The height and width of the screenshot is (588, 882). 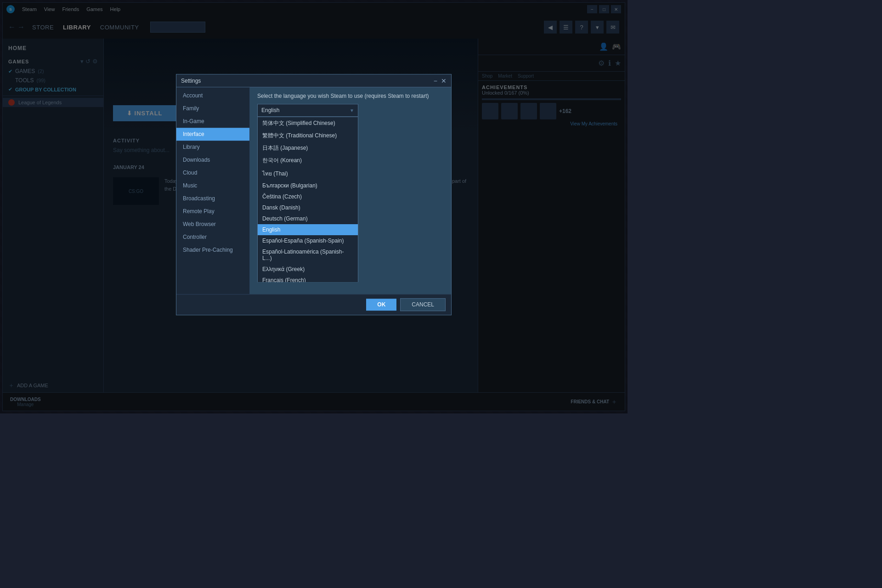 What do you see at coordinates (213, 198) in the screenshot?
I see `settings-item-broadcasting: Broadcasting` at bounding box center [213, 198].